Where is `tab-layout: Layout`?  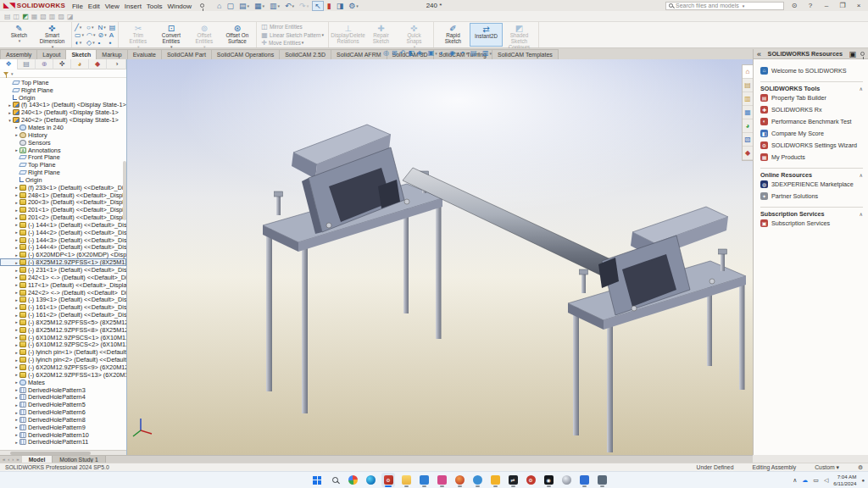
tab-layout: Layout is located at coordinates (51, 54).